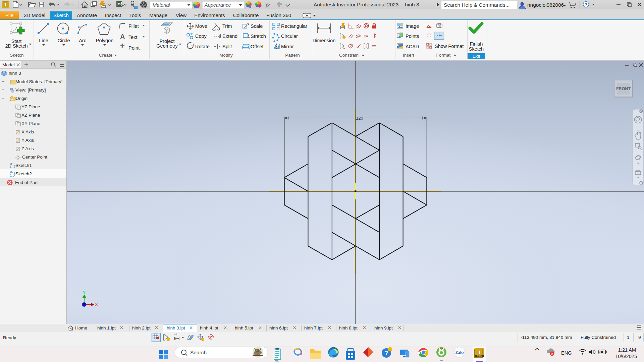  What do you see at coordinates (360, 118) in the screenshot?
I see `svg-text: 120` at bounding box center [360, 118].